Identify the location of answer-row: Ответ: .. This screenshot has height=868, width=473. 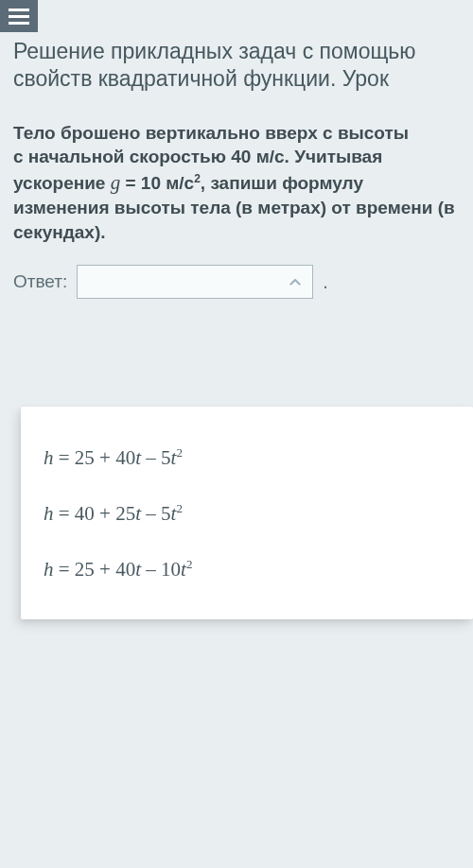
(236, 271).